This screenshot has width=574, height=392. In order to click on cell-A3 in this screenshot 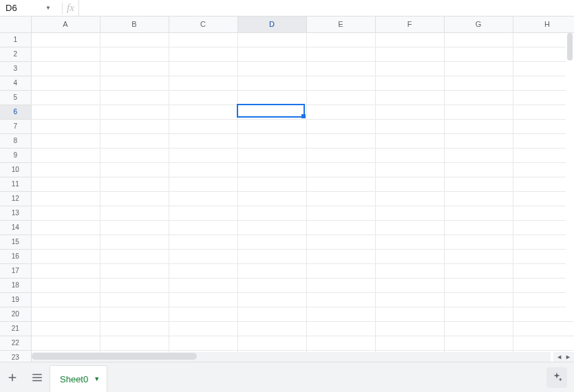, I will do `click(65, 69)`.